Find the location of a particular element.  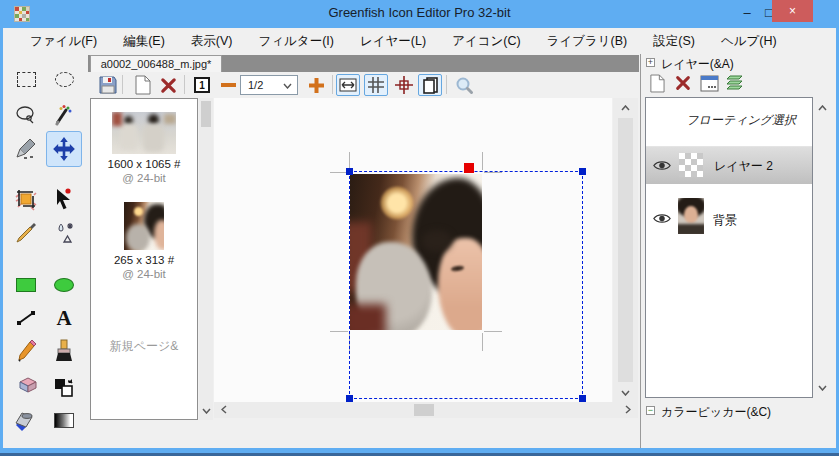

tool-rect-select is located at coordinates (26, 79).